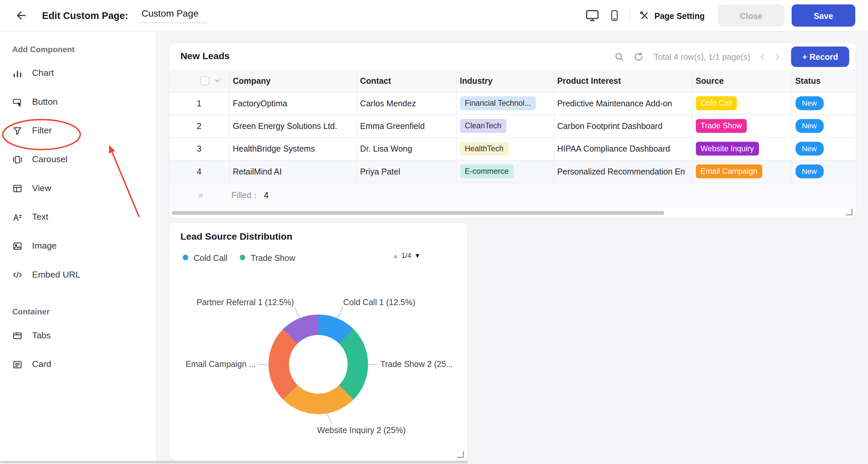  I want to click on table-row: 1 FactoryOptima Carlos Mendez Financial …, so click(513, 103).